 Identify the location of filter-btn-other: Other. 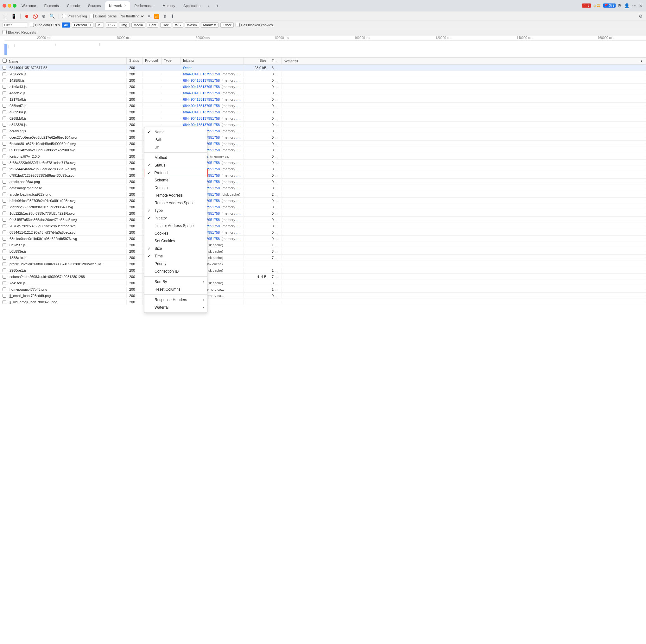
(227, 25).